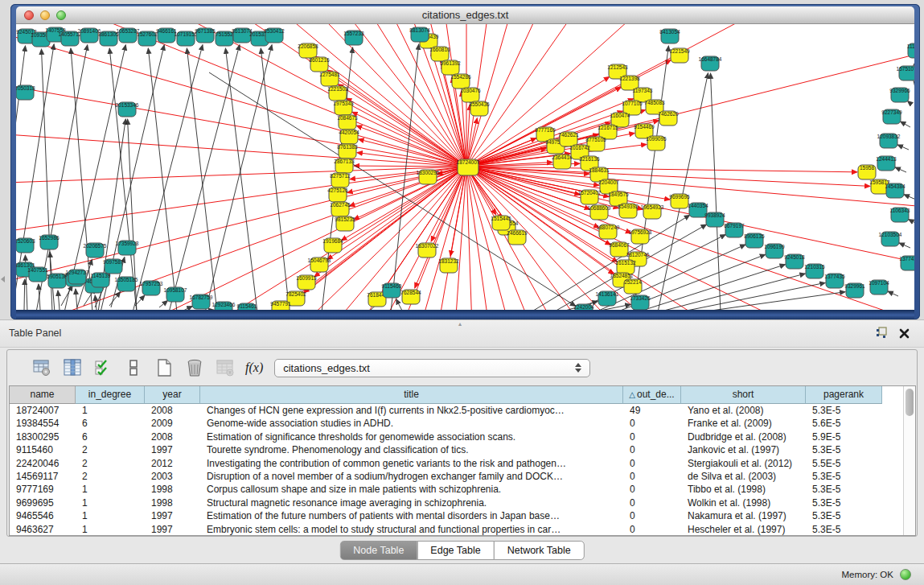  What do you see at coordinates (455, 550) in the screenshot?
I see `tab-edge-table: Edge Table` at bounding box center [455, 550].